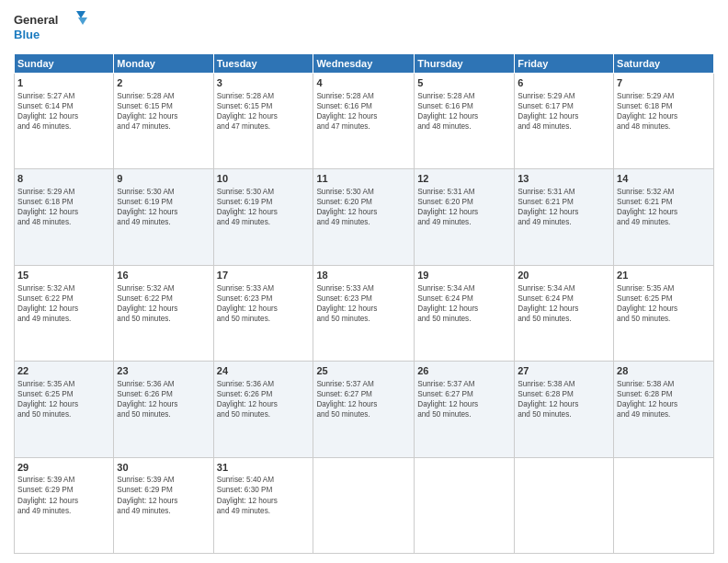 Image resolution: width=728 pixels, height=563 pixels. Describe the element at coordinates (364, 83) in the screenshot. I see `day-number: 4` at that location.